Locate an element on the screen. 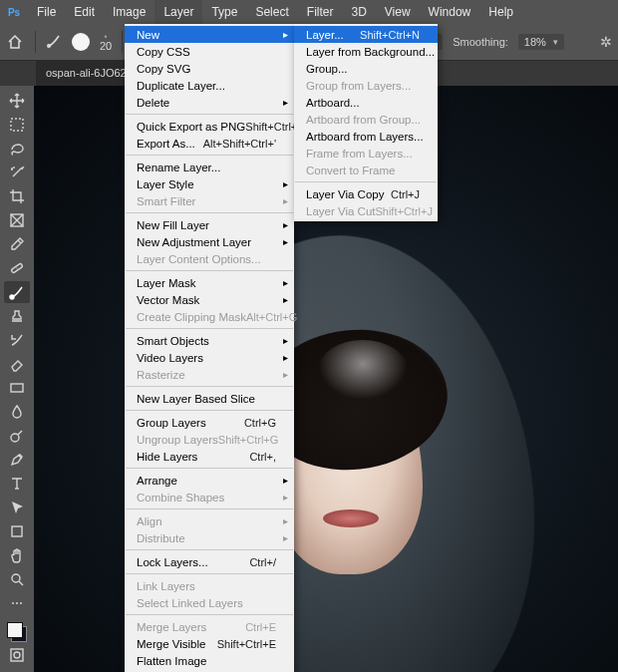 The width and height of the screenshot is (618, 672). new-submenu-artboard-from-layers: Artboard from Layers... is located at coordinates (366, 136).